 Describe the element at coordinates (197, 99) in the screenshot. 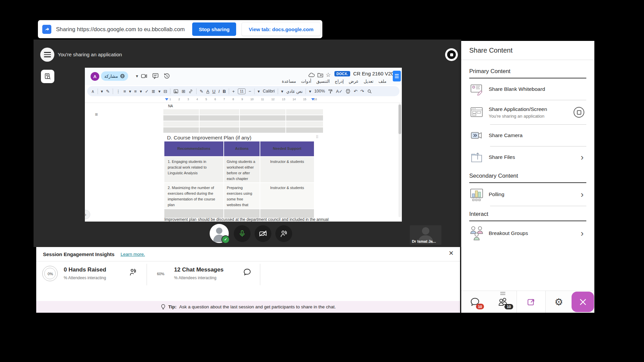

I see `ruler-tick-number: 4` at that location.